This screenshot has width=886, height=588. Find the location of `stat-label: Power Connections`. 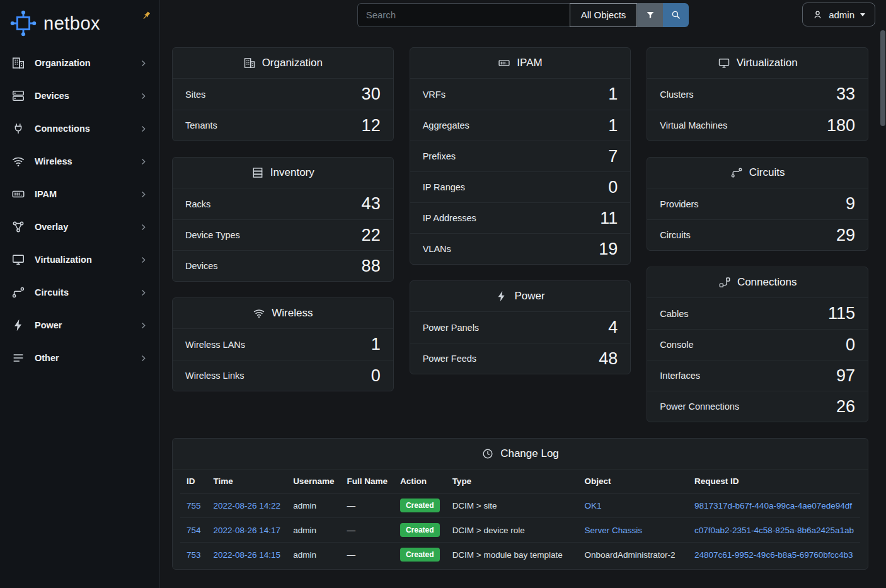

stat-label: Power Connections is located at coordinates (699, 406).